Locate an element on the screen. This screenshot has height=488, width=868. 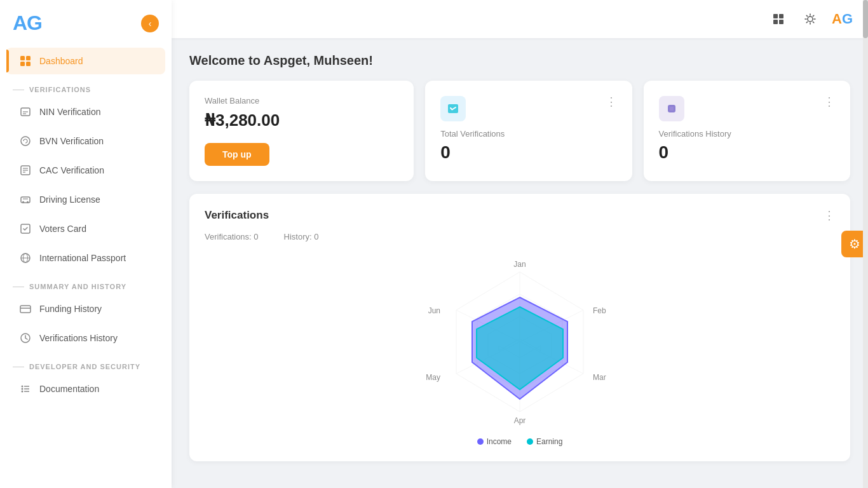
sidebar-item-nin: NIN Verification is located at coordinates (86, 112).